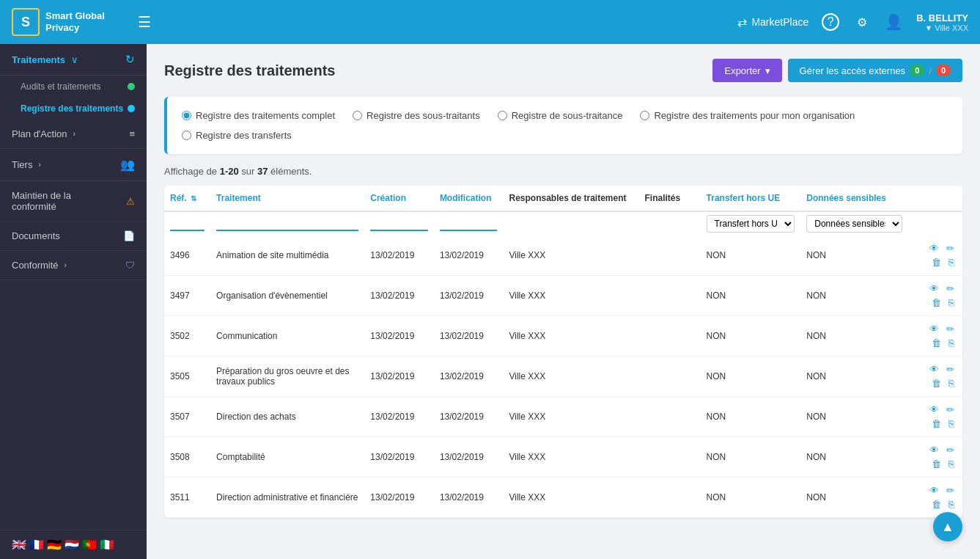 The width and height of the screenshot is (980, 559). What do you see at coordinates (399, 198) in the screenshot?
I see `col-creation: Création` at bounding box center [399, 198].